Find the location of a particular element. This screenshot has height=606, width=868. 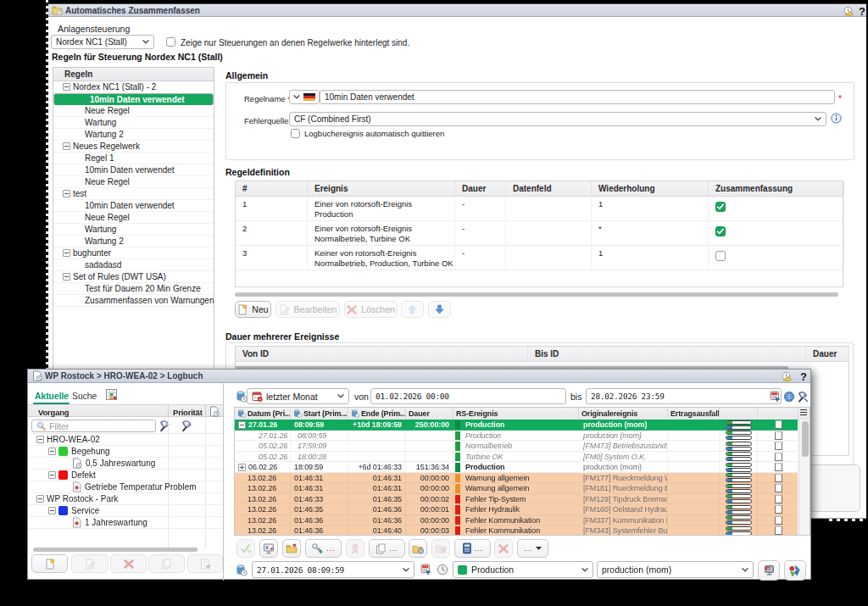

dauer-column-header: Dauer is located at coordinates (827, 354).